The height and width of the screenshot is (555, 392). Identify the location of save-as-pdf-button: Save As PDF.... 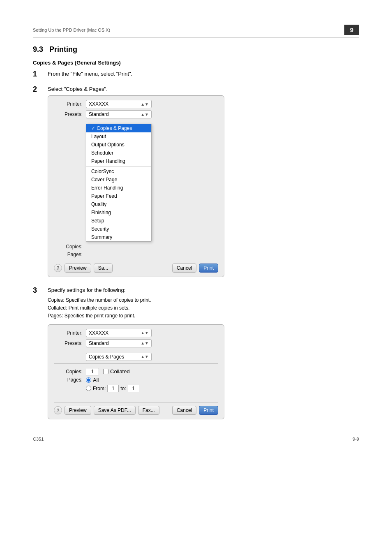
(115, 410).